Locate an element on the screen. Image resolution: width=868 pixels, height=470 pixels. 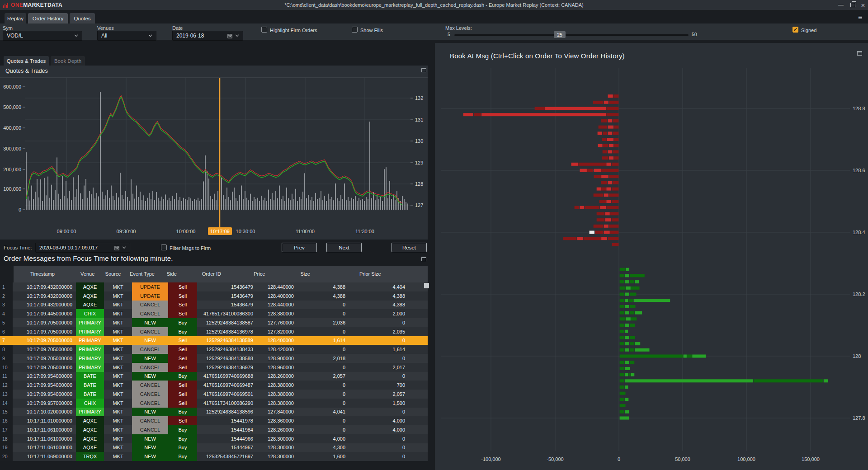
table-row: 810:17:09.705000000PRIMARYMKTCANCELSell1… is located at coordinates (214, 349).